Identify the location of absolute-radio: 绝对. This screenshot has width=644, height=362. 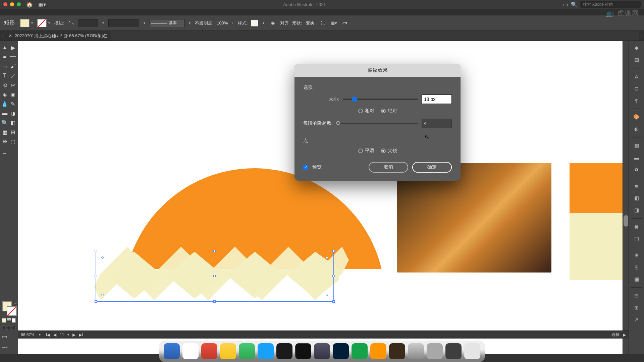
(389, 111).